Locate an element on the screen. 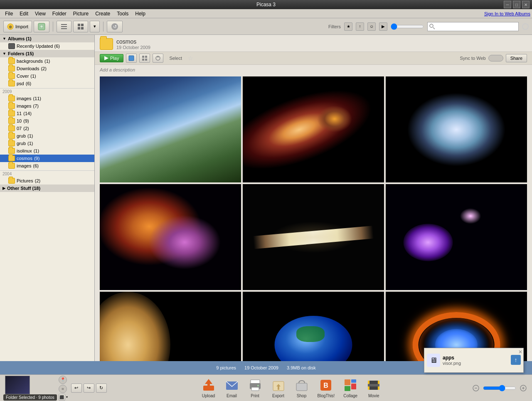 This screenshot has height=401, width=532. photo-earth is located at coordinates (313, 327).